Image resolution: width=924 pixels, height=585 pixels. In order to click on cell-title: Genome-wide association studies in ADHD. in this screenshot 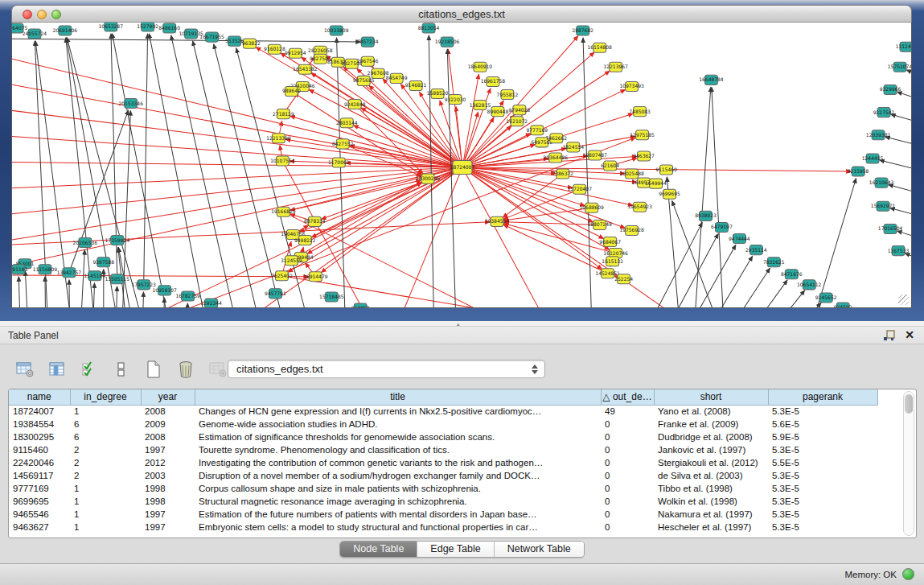, I will do `click(397, 424)`.